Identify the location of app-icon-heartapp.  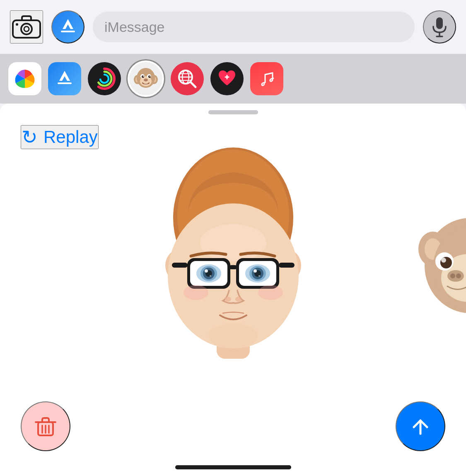
(227, 79).